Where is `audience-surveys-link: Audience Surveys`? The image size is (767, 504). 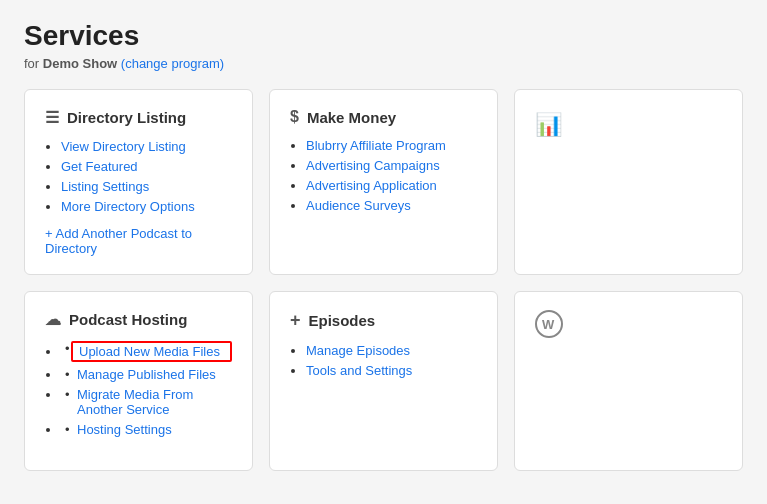 audience-surveys-link: Audience Surveys is located at coordinates (358, 206).